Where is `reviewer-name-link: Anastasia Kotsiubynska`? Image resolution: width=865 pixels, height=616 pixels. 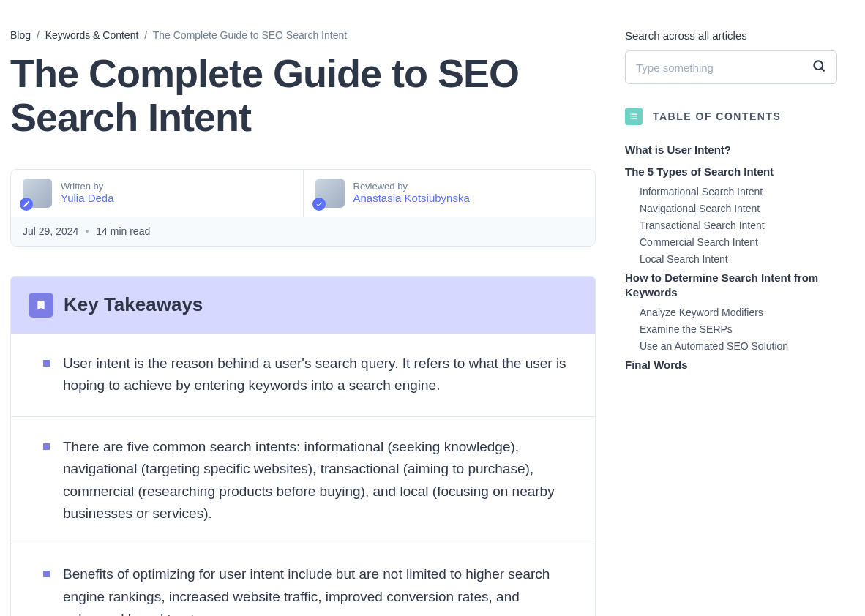
reviewer-name-link: Anastasia Kotsiubynska is located at coordinates (411, 198).